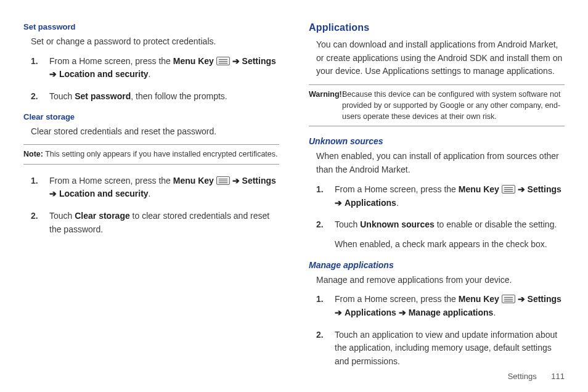  I want to click on step-text: , then follow the prompts., so click(179, 96).